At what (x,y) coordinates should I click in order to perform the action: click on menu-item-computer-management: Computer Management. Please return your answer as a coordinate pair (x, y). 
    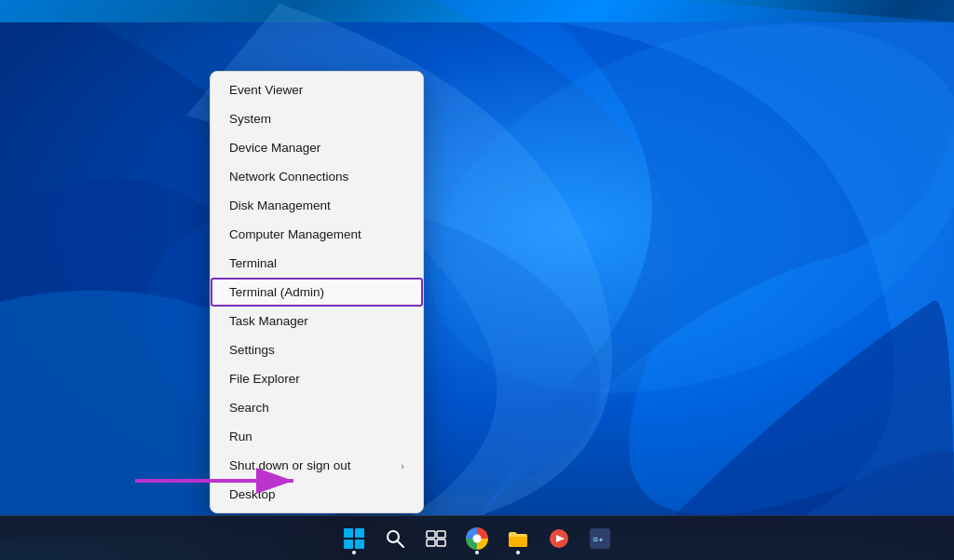
    Looking at the image, I should click on (317, 235).